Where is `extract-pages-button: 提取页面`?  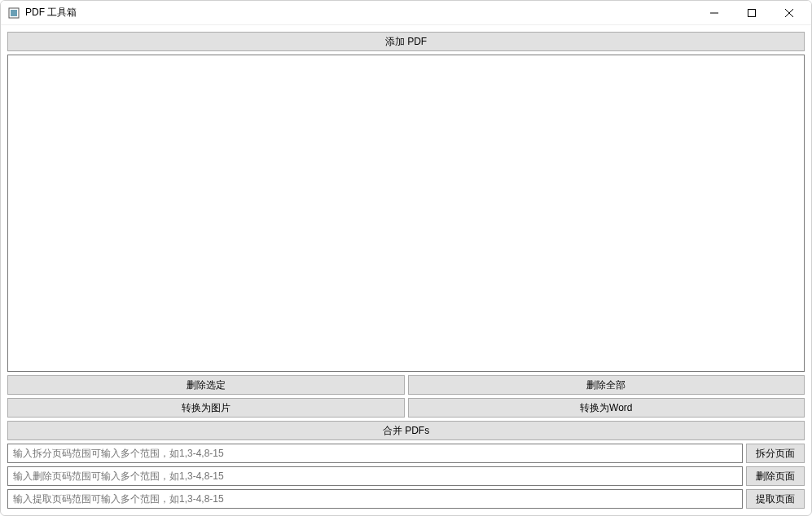 extract-pages-button: 提取页面 is located at coordinates (775, 499).